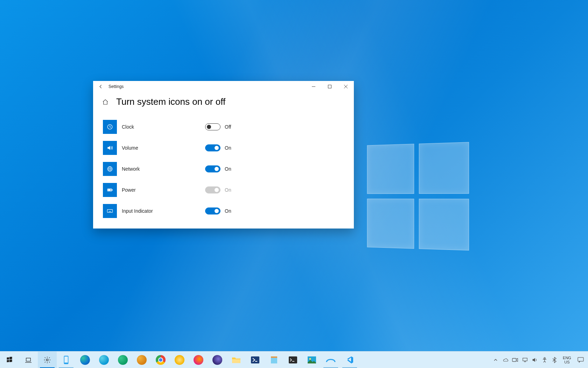 This screenshot has width=588, height=368. What do you see at coordinates (545, 360) in the screenshot?
I see `tray-ease-of-access-icon` at bounding box center [545, 360].